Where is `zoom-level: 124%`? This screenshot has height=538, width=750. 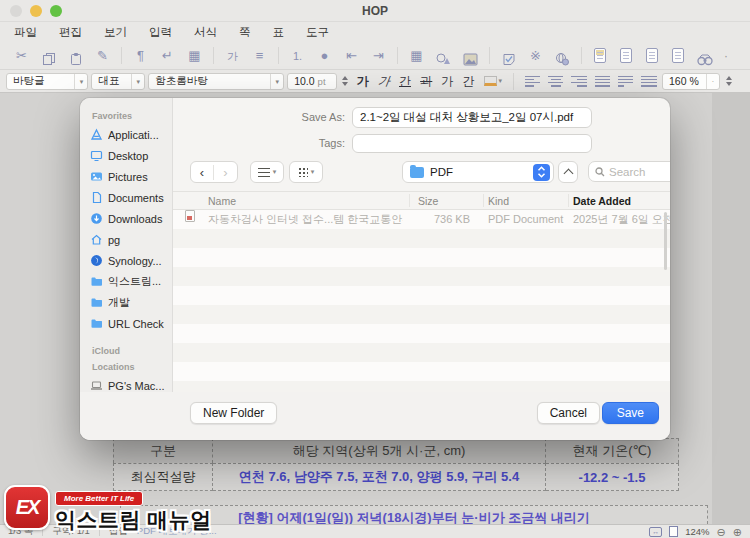
zoom-level: 124% is located at coordinates (697, 532).